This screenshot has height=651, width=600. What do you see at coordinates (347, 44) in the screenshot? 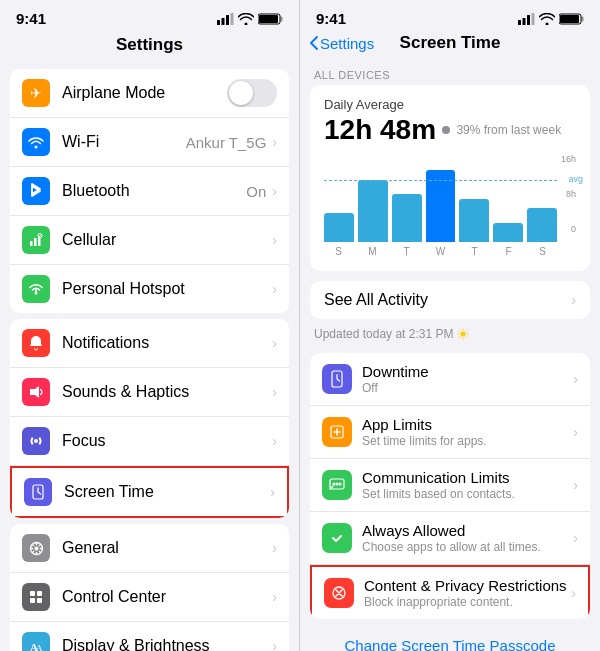
I see `back-label: Settings` at bounding box center [347, 44].